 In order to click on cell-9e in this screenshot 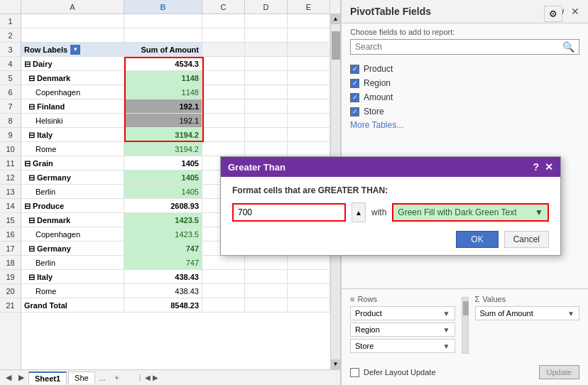, I will do `click(309, 135)`.